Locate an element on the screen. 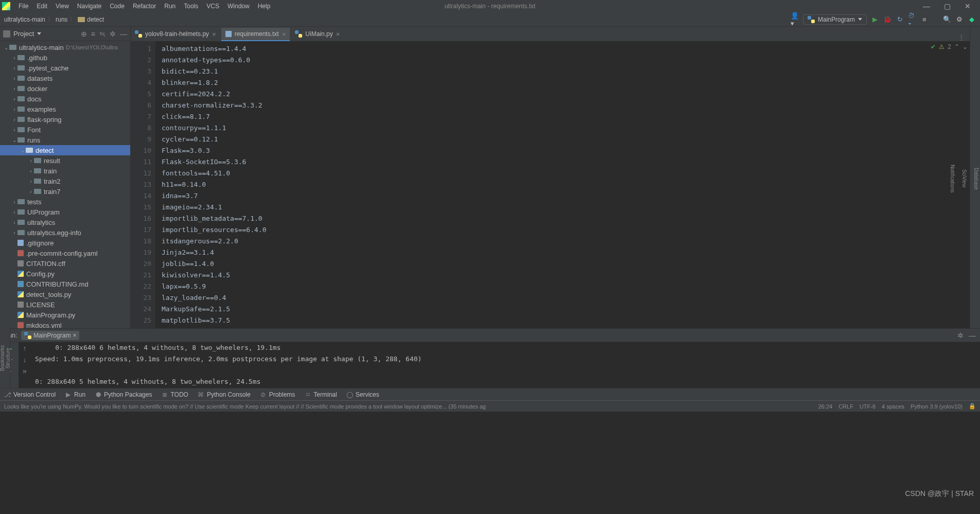 The height and width of the screenshot is (514, 980). tree-item: ›docker is located at coordinates (65, 88).